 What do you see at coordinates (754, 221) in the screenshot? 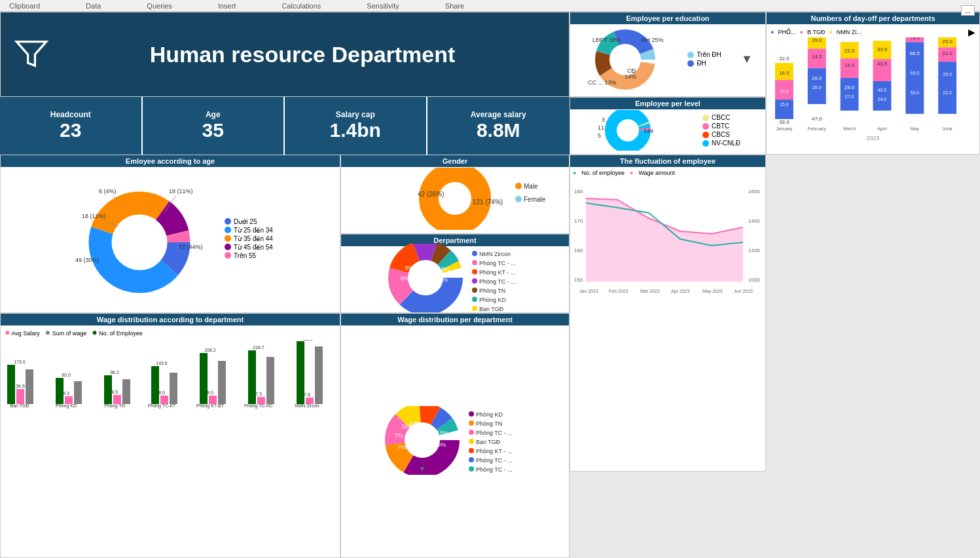
I see `svg-text: 1400` at bounding box center [754, 221].